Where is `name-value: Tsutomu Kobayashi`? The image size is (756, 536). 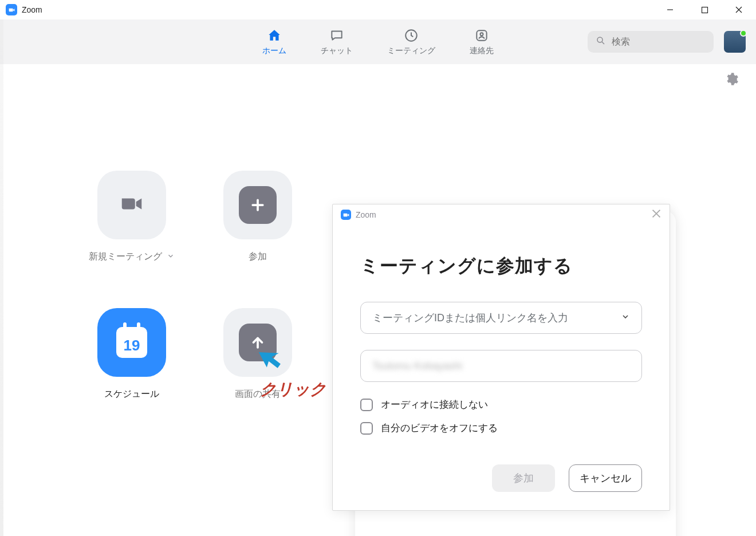 name-value: Tsutomu Kobayashi is located at coordinates (417, 366).